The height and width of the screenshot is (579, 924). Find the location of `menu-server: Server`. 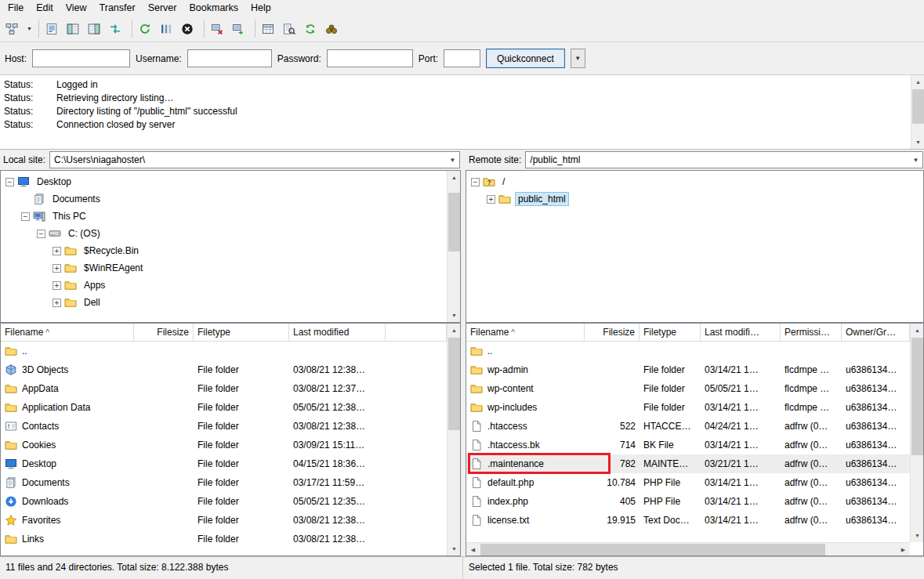

menu-server: Server is located at coordinates (163, 8).